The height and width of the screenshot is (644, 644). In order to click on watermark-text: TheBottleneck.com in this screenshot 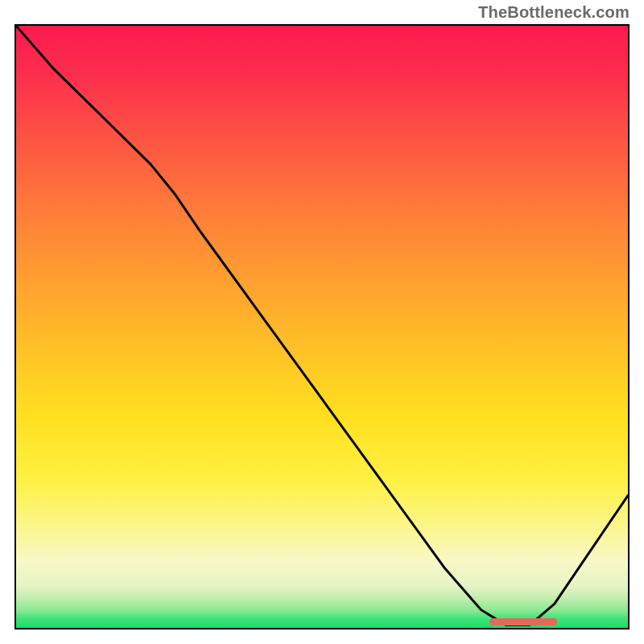, I will do `click(554, 13)`.